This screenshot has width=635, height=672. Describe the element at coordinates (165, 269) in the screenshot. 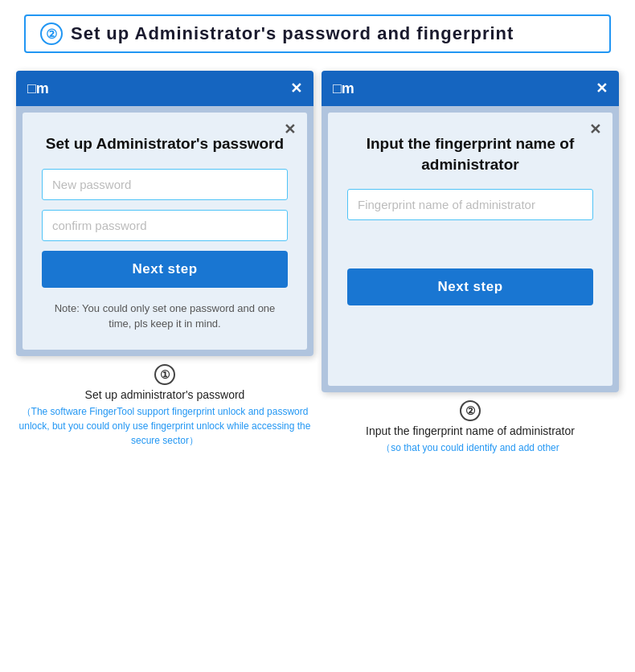

I see `left-next-step-button: Next step` at that location.